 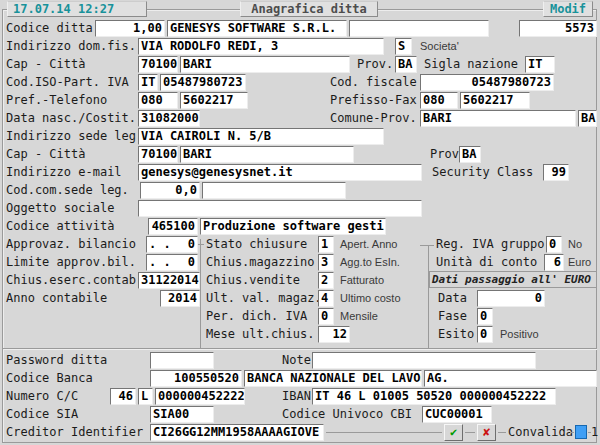 What do you see at coordinates (362, 280) in the screenshot?
I see `chius-vendite-desc: Fatturato` at bounding box center [362, 280].